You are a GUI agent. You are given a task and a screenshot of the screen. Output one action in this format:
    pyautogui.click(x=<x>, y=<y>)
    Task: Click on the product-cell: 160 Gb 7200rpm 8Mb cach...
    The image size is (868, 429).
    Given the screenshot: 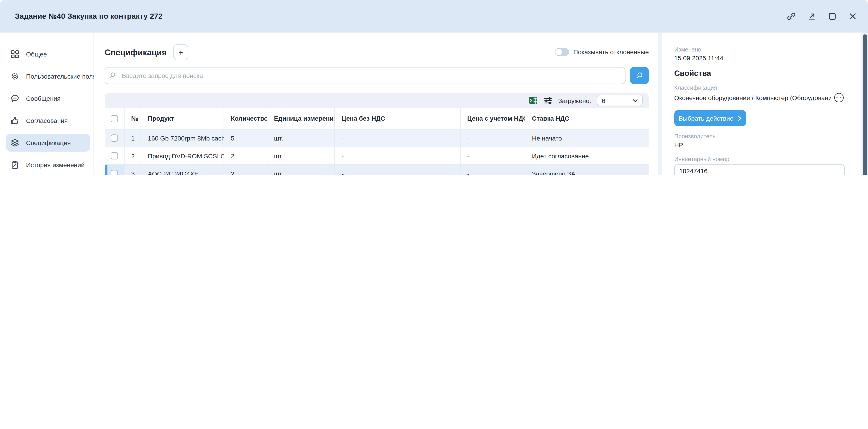 What is the action you would take?
    pyautogui.click(x=183, y=138)
    